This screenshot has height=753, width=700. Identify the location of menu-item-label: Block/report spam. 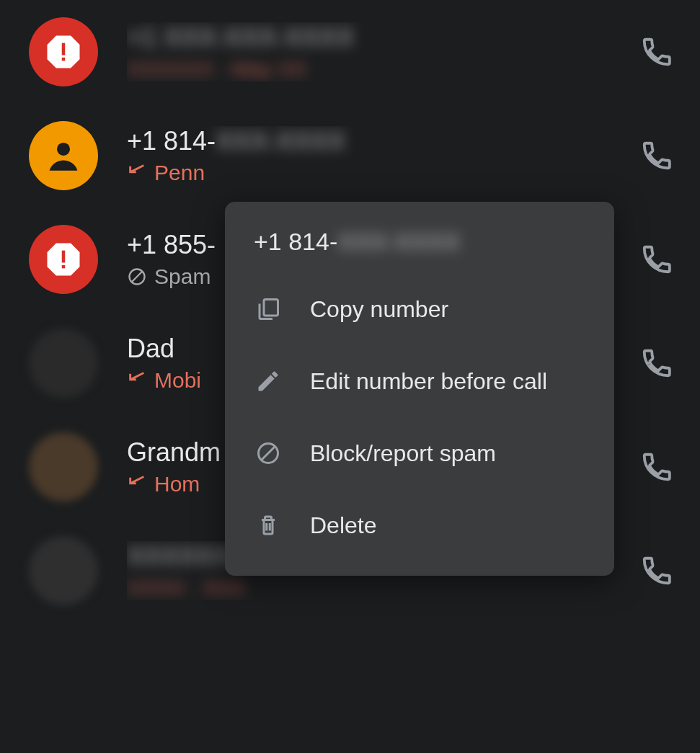
(403, 454).